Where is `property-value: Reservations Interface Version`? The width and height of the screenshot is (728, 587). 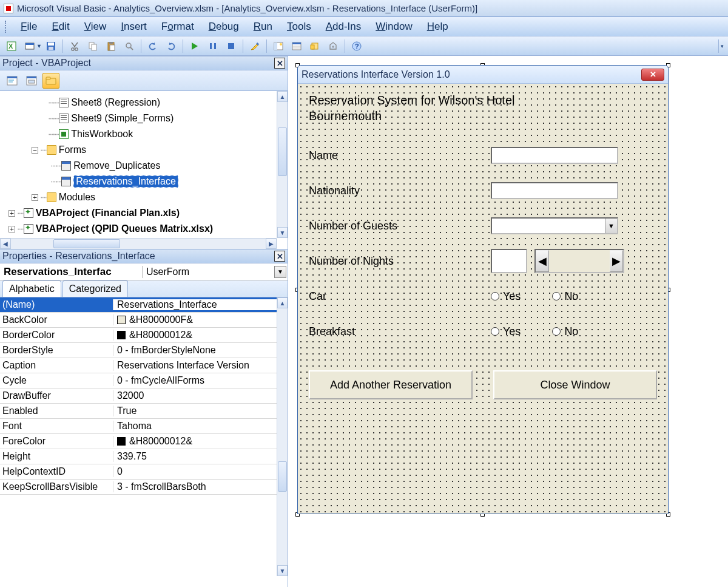 property-value: Reservations Interface Version is located at coordinates (195, 365).